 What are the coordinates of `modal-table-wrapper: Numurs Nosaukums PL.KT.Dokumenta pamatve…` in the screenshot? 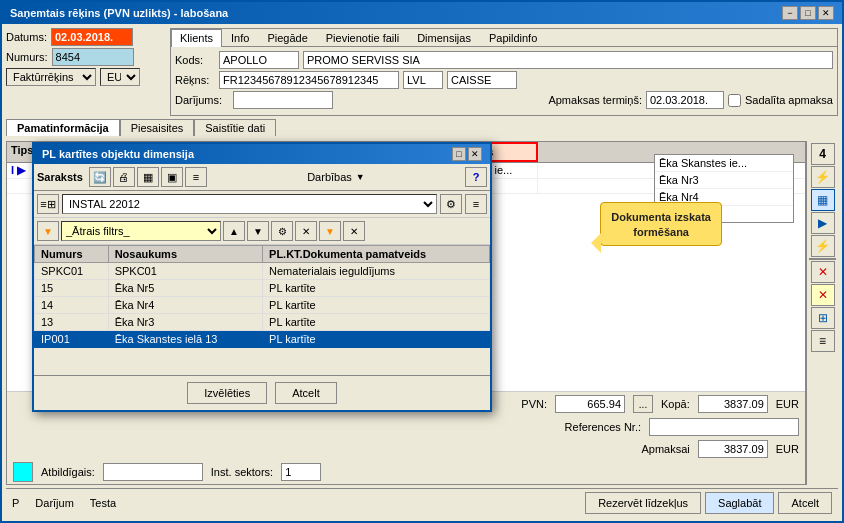 It's located at (262, 310).